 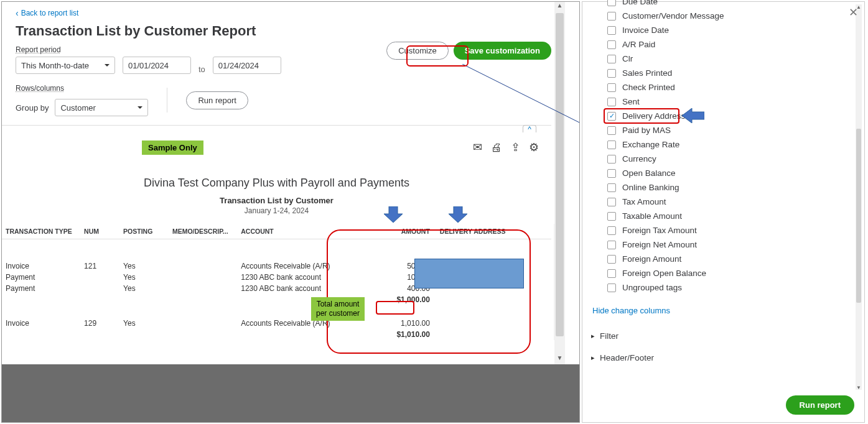 I want to click on column-option-label: Foreign Tax Amount, so click(x=660, y=230).